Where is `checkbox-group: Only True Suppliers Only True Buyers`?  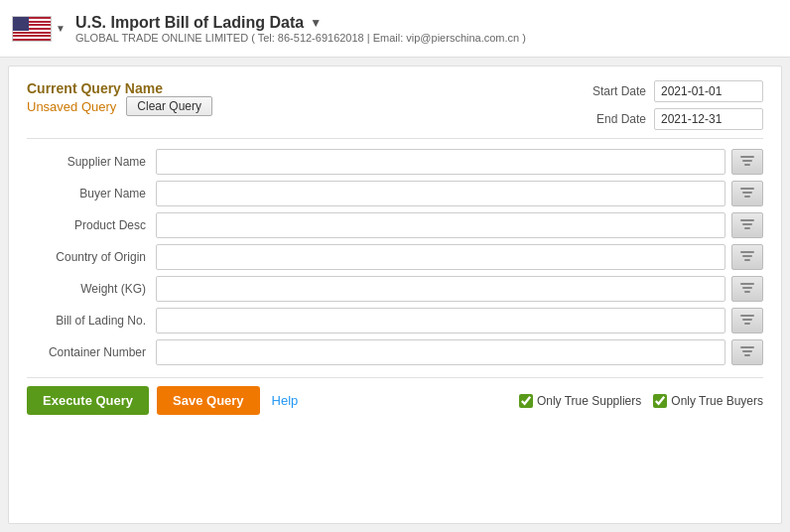 checkbox-group: Only True Suppliers Only True Buyers is located at coordinates (641, 401).